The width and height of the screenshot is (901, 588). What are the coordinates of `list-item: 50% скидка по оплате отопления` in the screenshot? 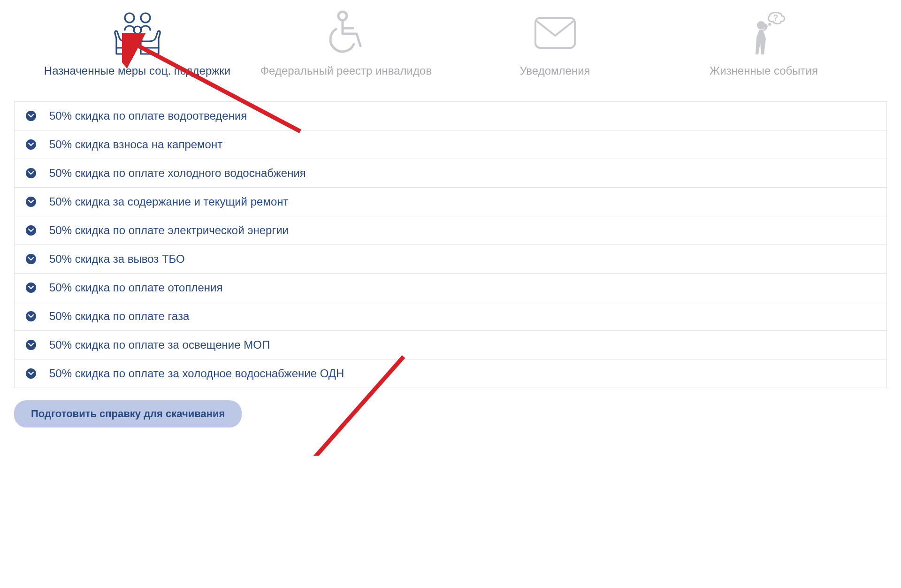 It's located at (450, 288).